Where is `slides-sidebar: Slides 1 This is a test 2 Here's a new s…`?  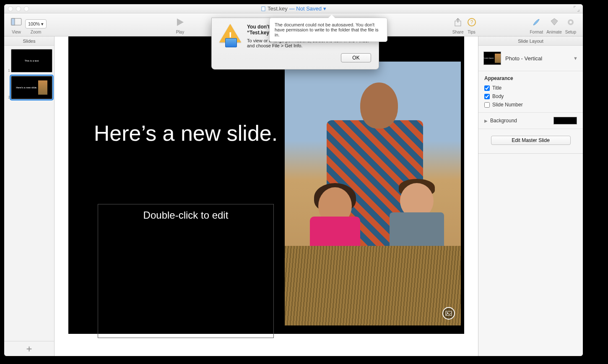 slides-sidebar: Slides 1 This is a test 2 Here's a new s… is located at coordinates (29, 196).